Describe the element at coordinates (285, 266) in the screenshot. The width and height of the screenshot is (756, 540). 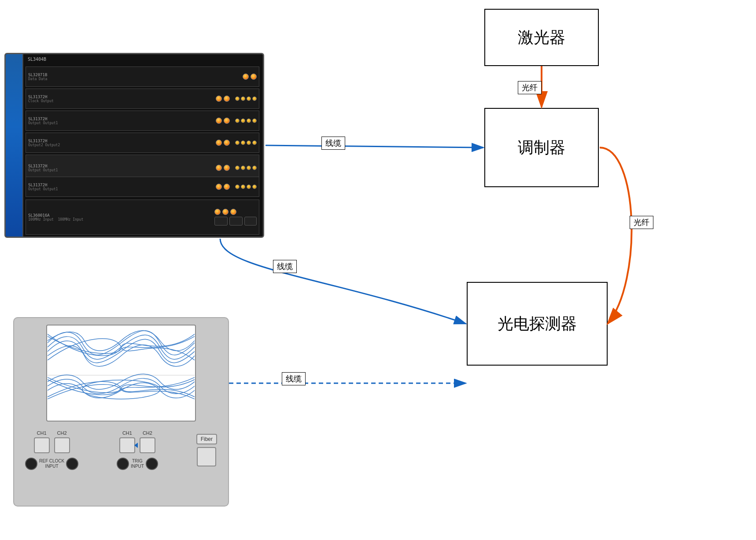
I see `cable-label-2: 线缆` at that location.